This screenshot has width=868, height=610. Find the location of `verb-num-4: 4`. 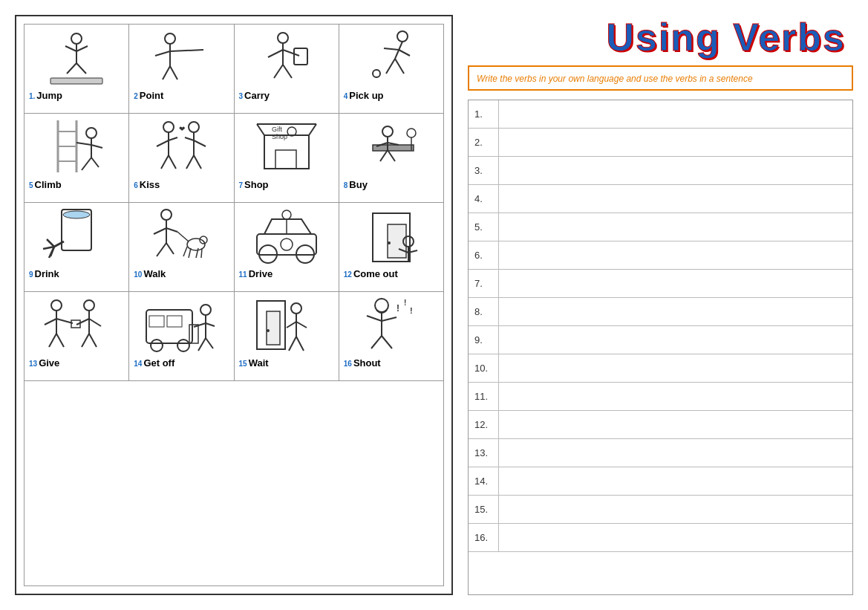

verb-num-4: 4 is located at coordinates (346, 97).